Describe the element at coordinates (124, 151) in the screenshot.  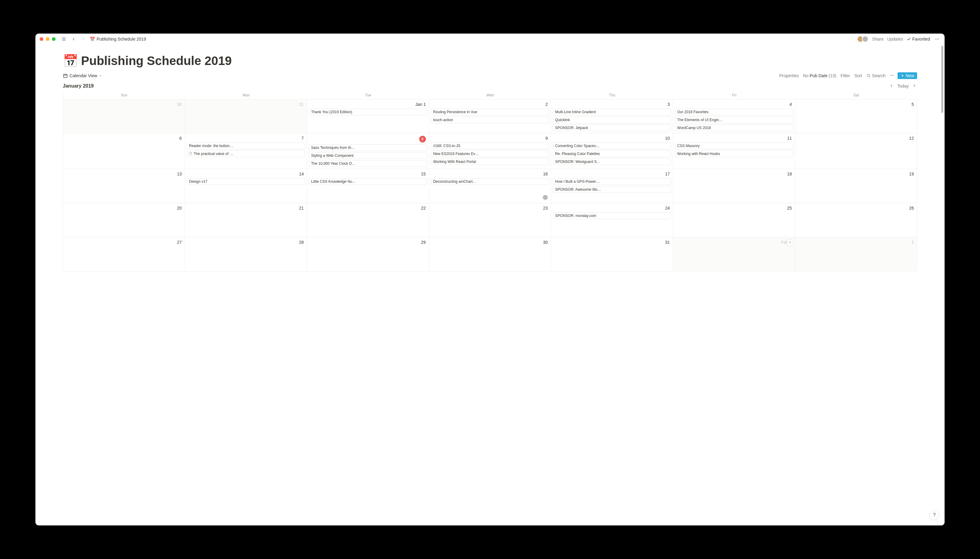
I see `day-cell: 6` at that location.